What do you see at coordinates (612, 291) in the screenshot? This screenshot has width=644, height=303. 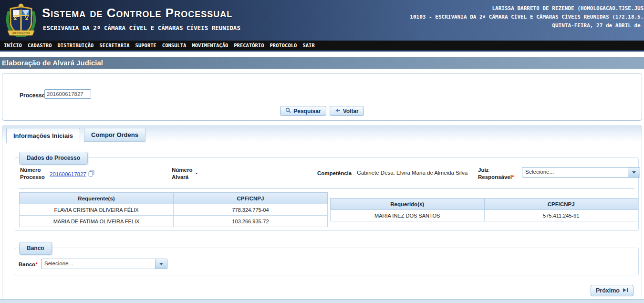 I see `proximo-button: Próximo` at bounding box center [612, 291].